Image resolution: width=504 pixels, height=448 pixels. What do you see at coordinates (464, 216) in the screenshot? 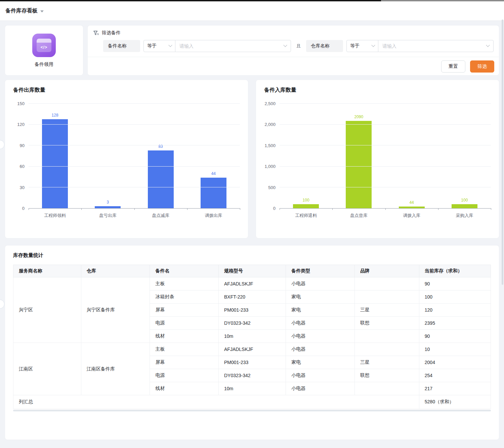
I see `x-axis-label: 采购入库` at bounding box center [464, 216].